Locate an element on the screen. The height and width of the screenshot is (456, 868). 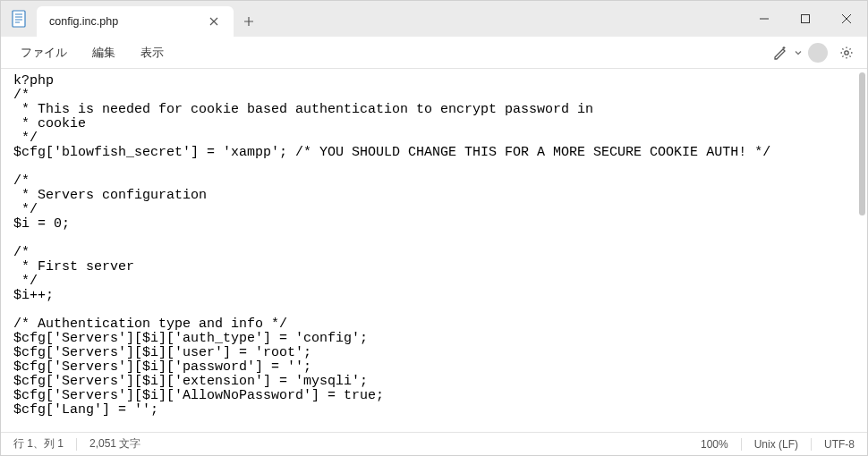
menu-view: 表示 is located at coordinates (152, 53).